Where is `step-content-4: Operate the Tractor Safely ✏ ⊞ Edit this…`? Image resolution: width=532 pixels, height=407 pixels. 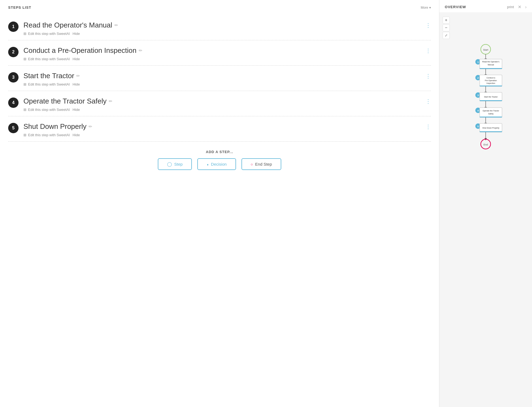 step-content-4: Operate the Tractor Safely ✏ ⊞ Edit this… is located at coordinates (222, 104).